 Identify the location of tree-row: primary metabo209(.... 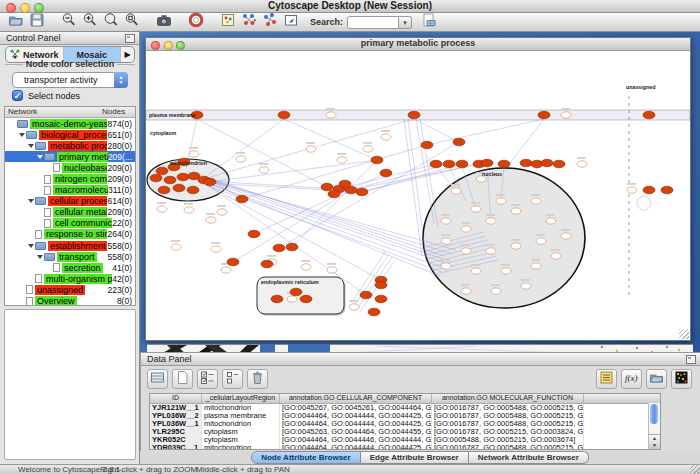
(70, 156).